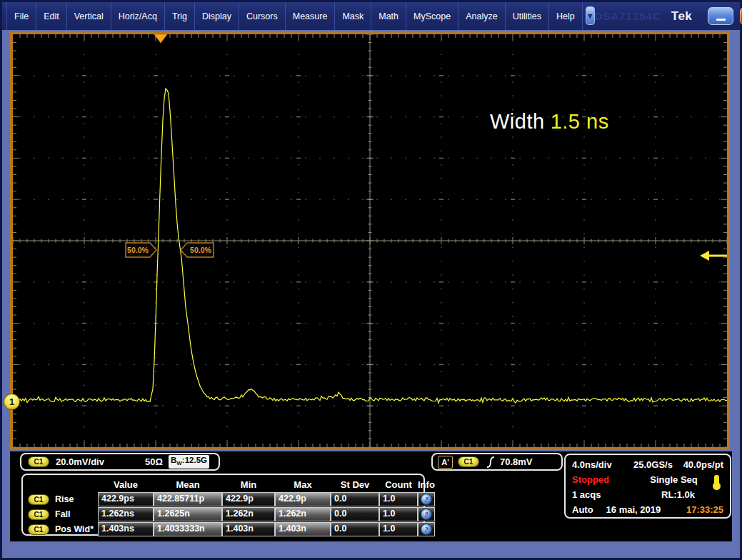 The height and width of the screenshot is (560, 742). I want to click on measurement-table: Value Mean Min Max St Dev Count Info C1 …, so click(223, 504).